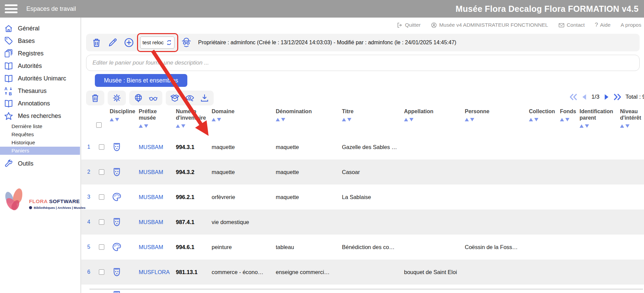 This screenshot has width=644, height=293. Describe the element at coordinates (41, 103) in the screenshot. I see `sidebar-item-annotations: Annotations` at that location.